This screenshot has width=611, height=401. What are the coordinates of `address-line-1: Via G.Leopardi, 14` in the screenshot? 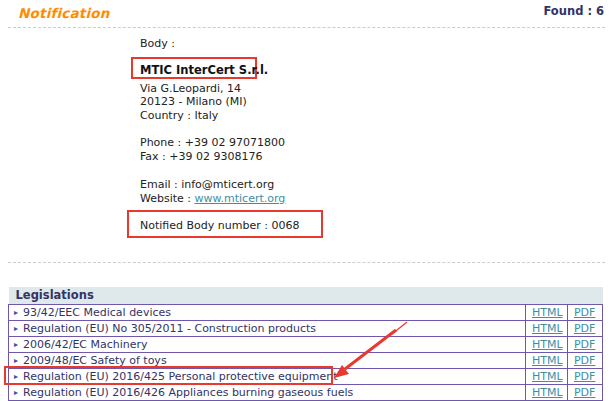 It's located at (190, 88).